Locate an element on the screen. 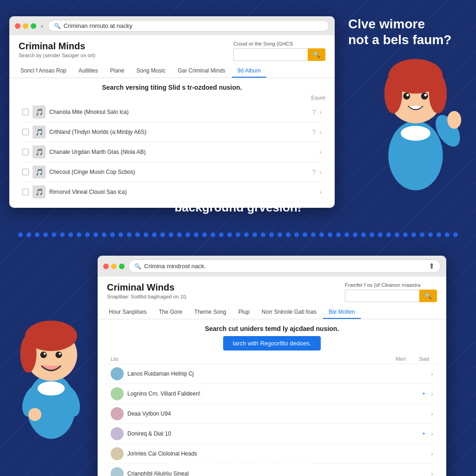 The width and height of the screenshot is (476, 476). maximize-button is located at coordinates (33, 26).